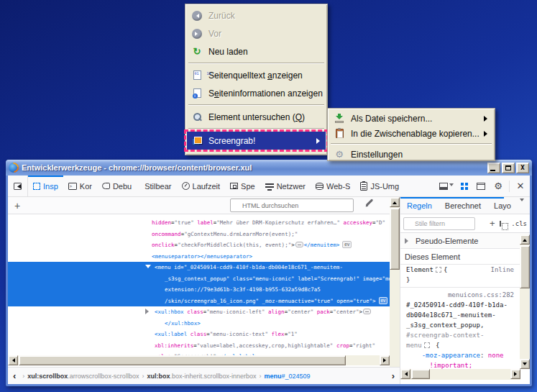  What do you see at coordinates (201, 376) in the screenshot?
I see `breadcrumb-item-xul-box: xul:box.box-inherit.scrollbox-innerbox` at bounding box center [201, 376].